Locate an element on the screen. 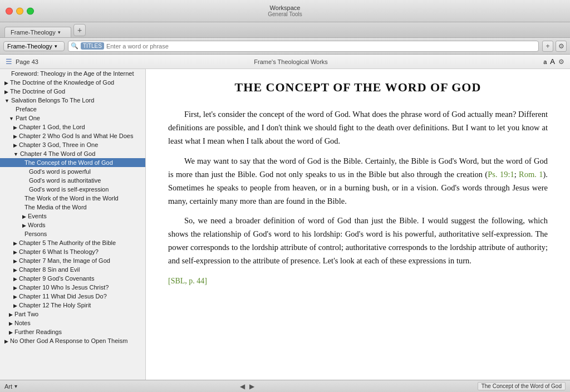 The image size is (570, 392). toc-item: ▶Chapter 12 The Holy Spirit is located at coordinates (72, 305).